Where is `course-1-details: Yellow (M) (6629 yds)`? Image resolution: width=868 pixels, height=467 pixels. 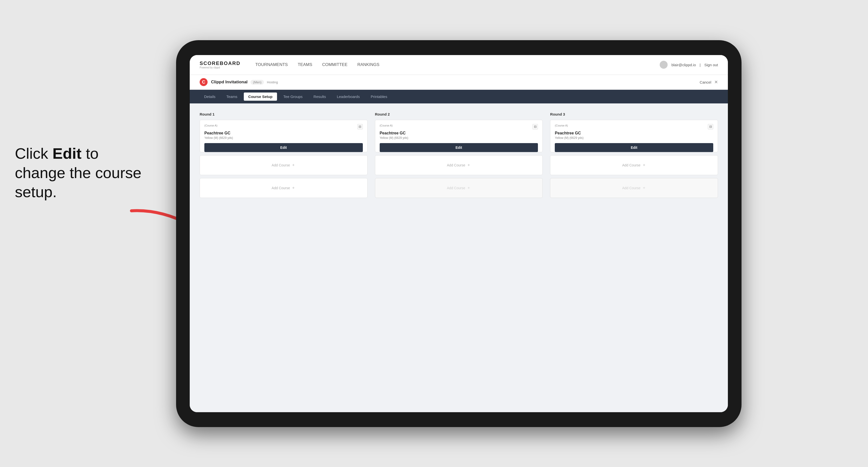
course-1-details: Yellow (M) (6629 yds) is located at coordinates (284, 138).